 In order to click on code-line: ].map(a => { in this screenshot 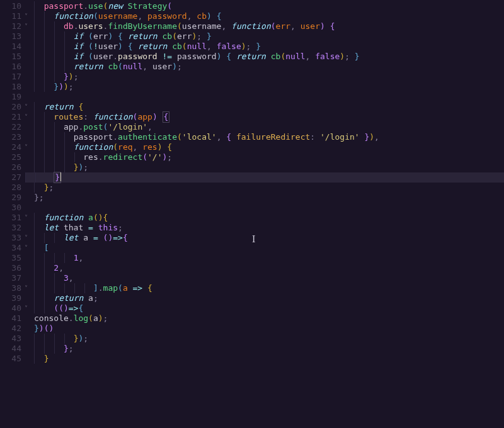, I will do `click(269, 288)`.